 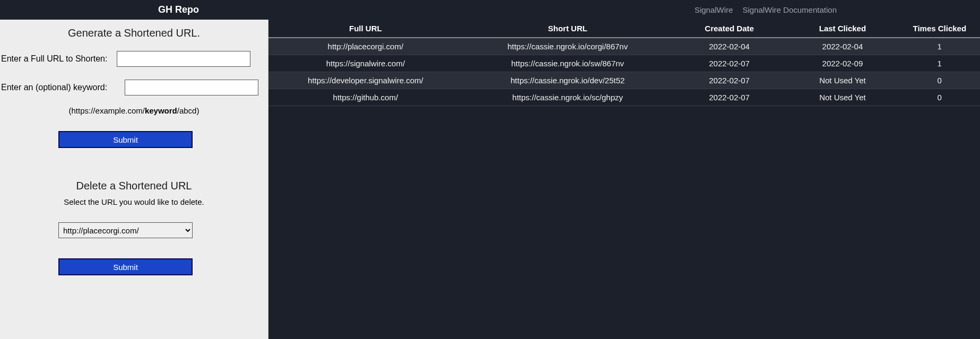 What do you see at coordinates (624, 72) in the screenshot?
I see `table-body: http://placecorgi.com/https://cassie.ngr…` at bounding box center [624, 72].